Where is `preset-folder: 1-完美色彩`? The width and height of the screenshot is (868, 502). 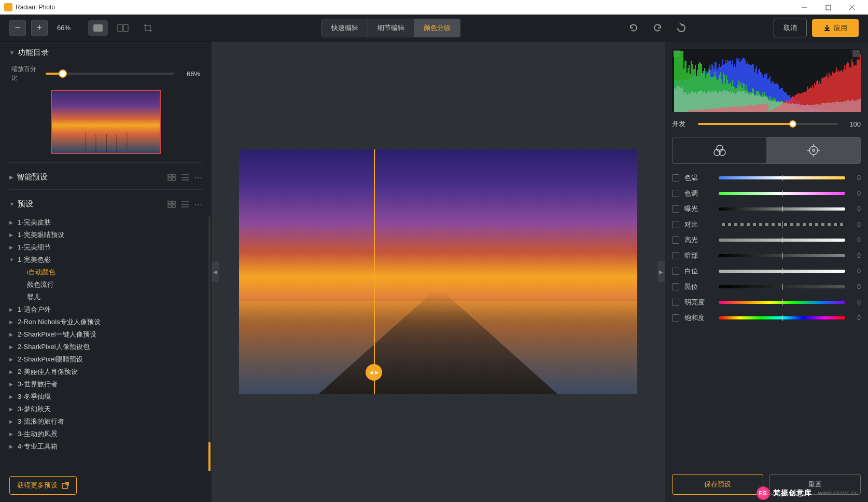 preset-folder: 1-完美色彩 is located at coordinates (108, 260).